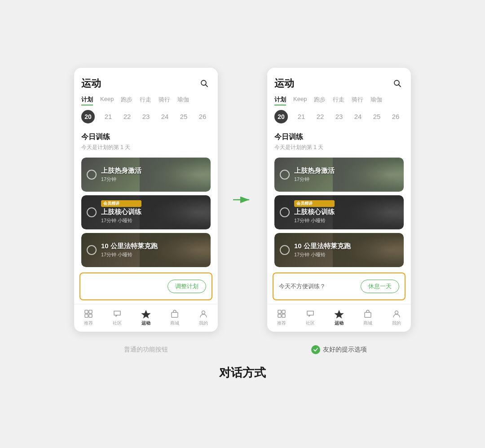 This screenshot has width=485, height=448. I want to click on left-workout-card-3: 10 公里法特莱克跑 17分钟 小哑铃, so click(146, 250).